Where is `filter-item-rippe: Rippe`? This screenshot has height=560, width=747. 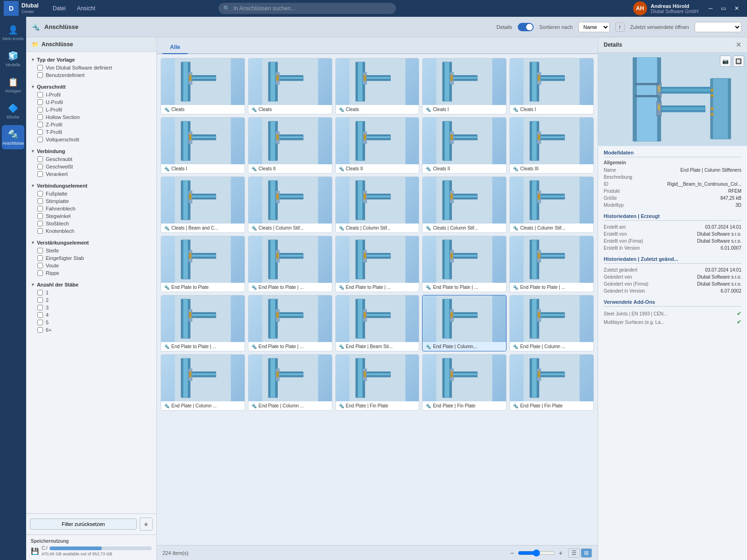
filter-item-rippe: Rippe is located at coordinates (92, 273).